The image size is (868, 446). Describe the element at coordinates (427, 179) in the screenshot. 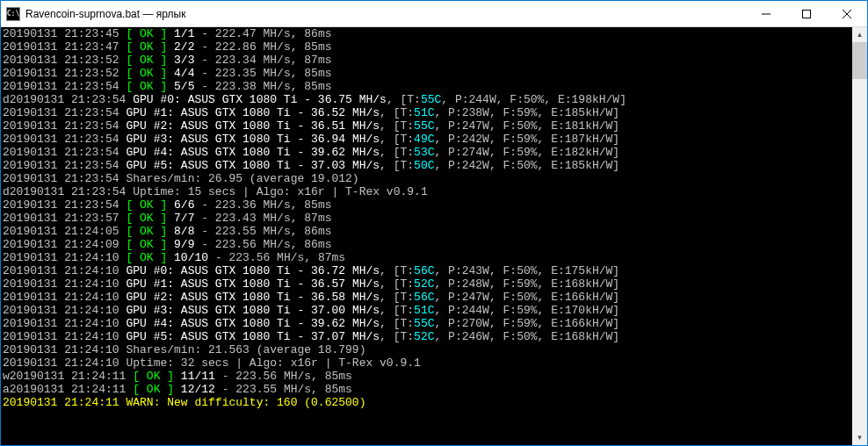

I see `shares-per-min-line: 20190131 21:23:54 Shares/min: 26.95 (ave…` at that location.